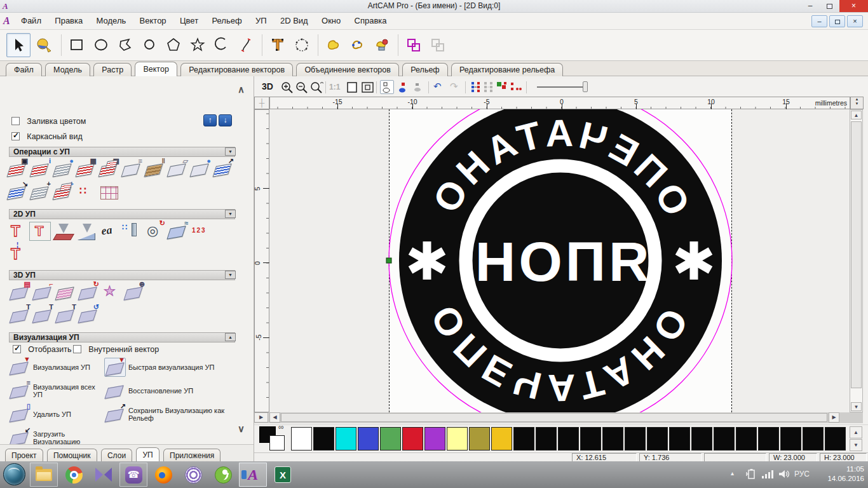 The image size is (868, 488). Describe the element at coordinates (334, 90) in the screenshot. I see `zoom-1to1-button: 1:1` at that location.